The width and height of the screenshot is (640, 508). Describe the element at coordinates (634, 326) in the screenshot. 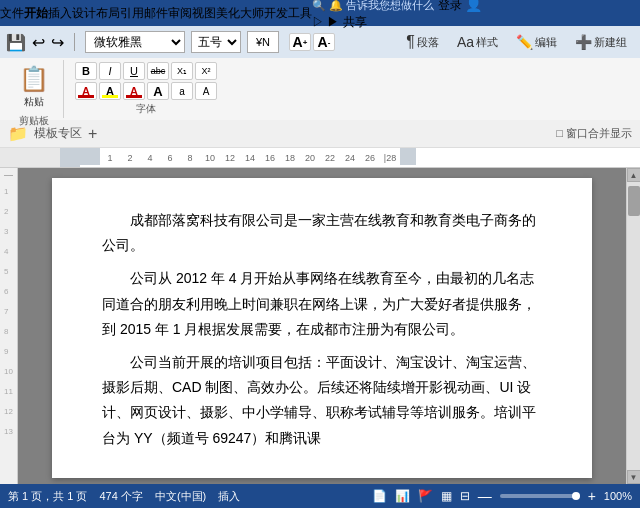

I see `scroll-track` at that location.